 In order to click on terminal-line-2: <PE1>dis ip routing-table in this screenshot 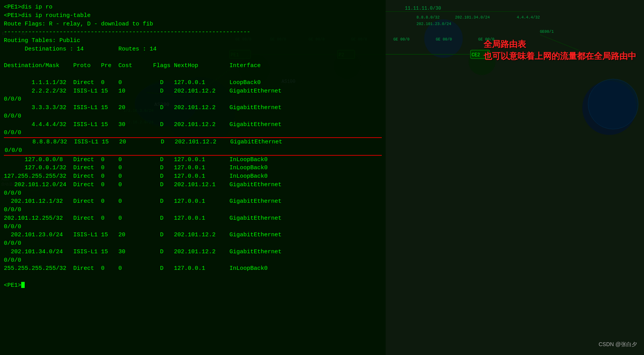, I will do `click(193, 16)`.